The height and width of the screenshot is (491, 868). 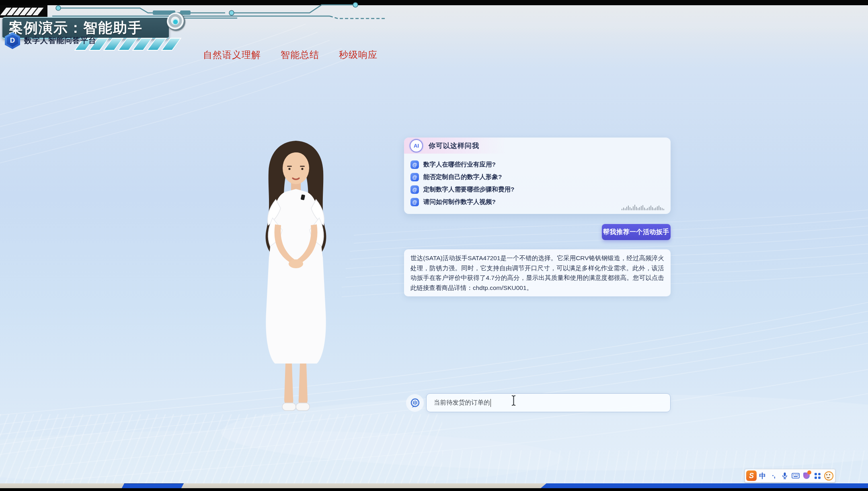 I want to click on feature-nlu: 自然语义理解, so click(x=232, y=55).